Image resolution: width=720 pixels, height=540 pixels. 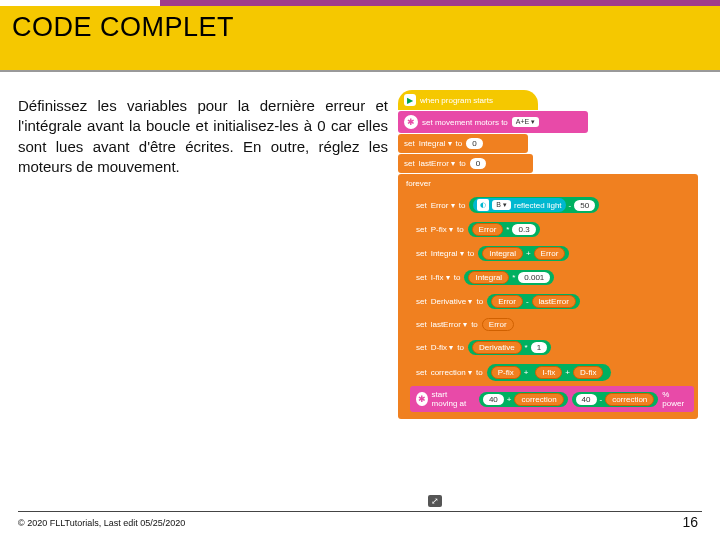 I want to click on plus-op: I-fix + D-fix, so click(x=569, y=372).